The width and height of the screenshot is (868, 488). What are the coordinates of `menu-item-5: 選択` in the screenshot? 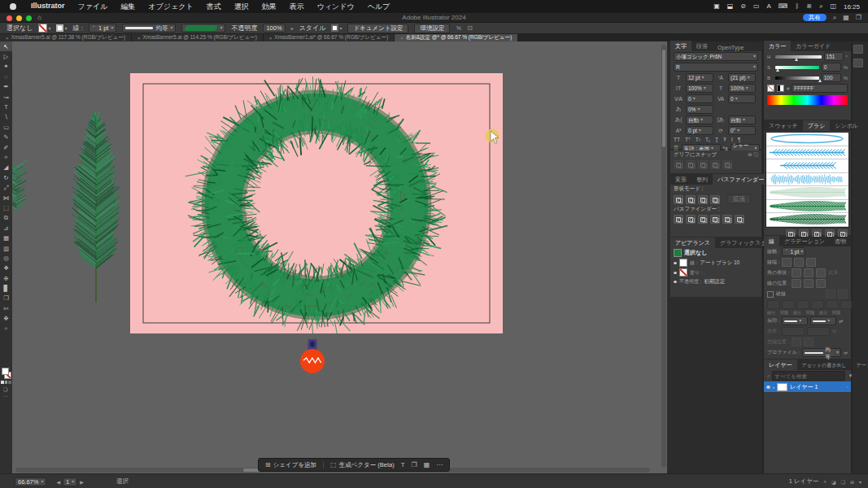 It's located at (242, 7).